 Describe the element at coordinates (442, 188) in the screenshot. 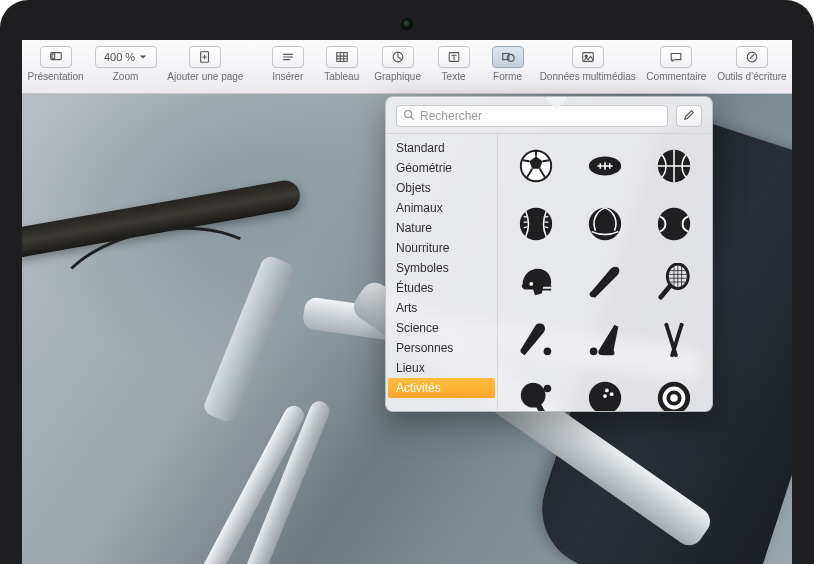

I see `category-item: Objets` at that location.